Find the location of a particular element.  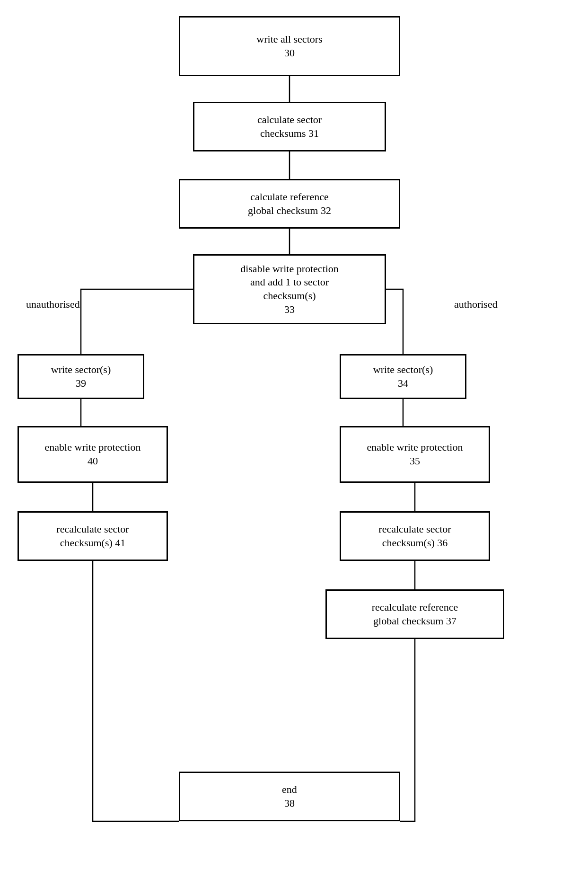

box-enable-write-right-label: enable write protection35 is located at coordinates (415, 454).